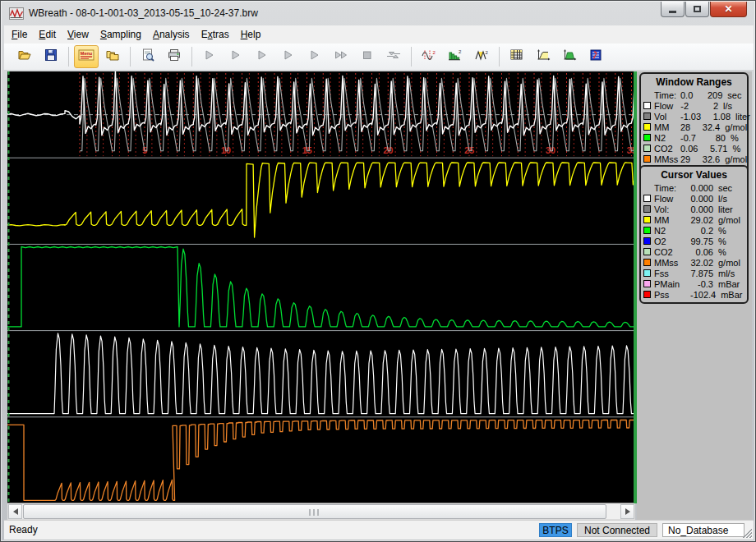  What do you see at coordinates (236, 57) in the screenshot?
I see `play-2-button` at bounding box center [236, 57].